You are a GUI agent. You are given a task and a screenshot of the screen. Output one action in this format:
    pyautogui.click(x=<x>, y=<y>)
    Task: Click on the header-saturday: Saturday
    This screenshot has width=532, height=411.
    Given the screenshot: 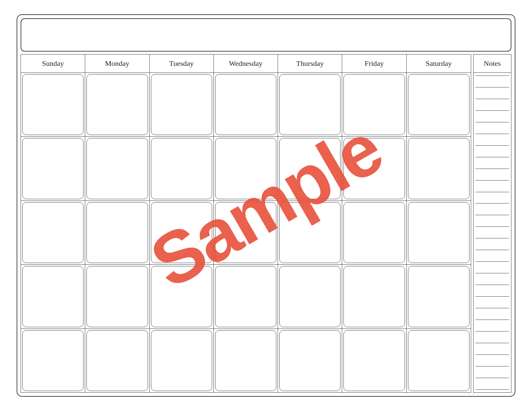 What is the action you would take?
    pyautogui.click(x=439, y=64)
    